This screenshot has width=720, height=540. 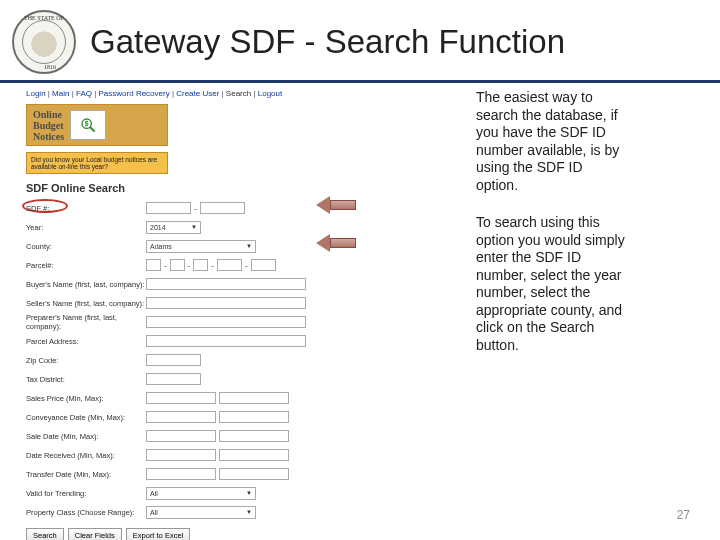 I want to click on label-tdate: Transfer Date (Min, Max):, so click(x=86, y=474).